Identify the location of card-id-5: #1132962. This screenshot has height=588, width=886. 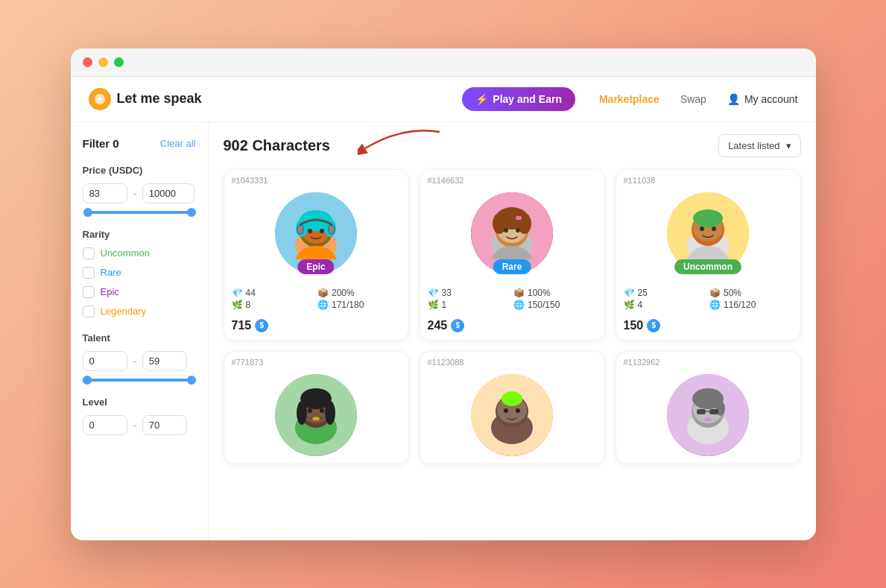
(708, 359).